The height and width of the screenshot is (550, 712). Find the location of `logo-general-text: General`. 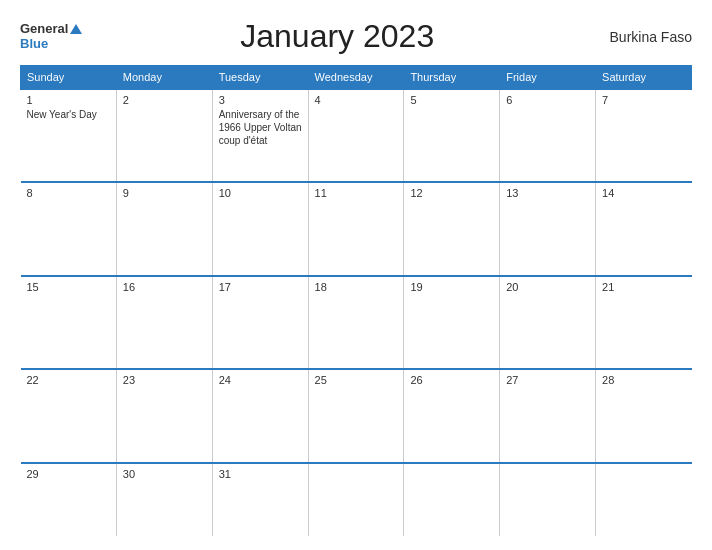

logo-general-text: General is located at coordinates (44, 29).